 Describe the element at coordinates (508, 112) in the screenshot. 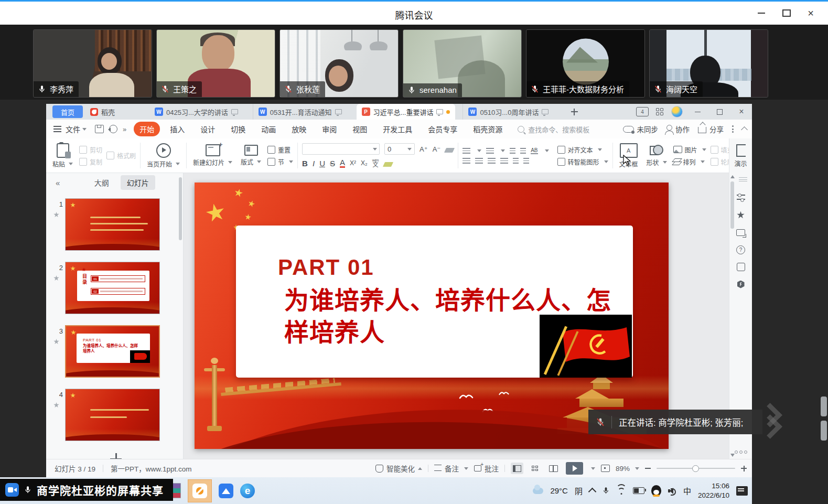

I see `doc-tab: W 0510习...0周年讲话` at that location.